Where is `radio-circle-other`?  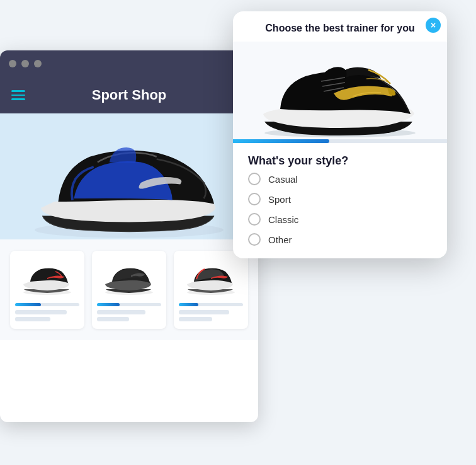
radio-circle-other is located at coordinates (254, 239).